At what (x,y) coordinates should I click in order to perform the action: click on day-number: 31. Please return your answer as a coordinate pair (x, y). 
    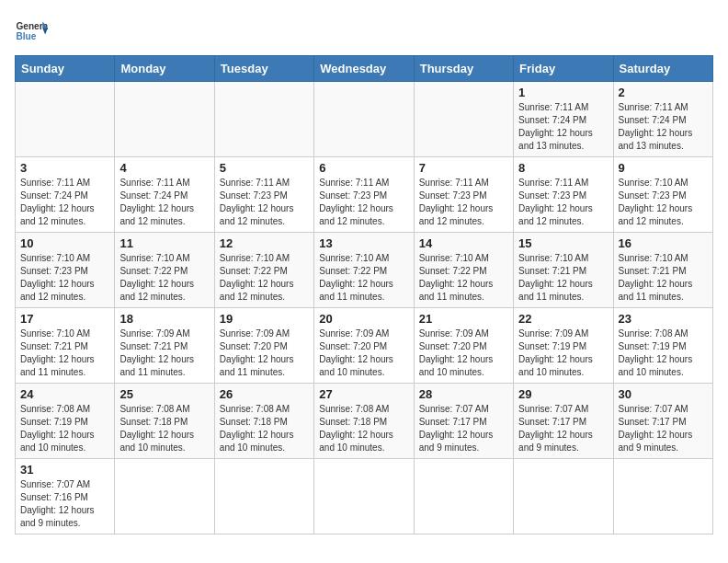
    Looking at the image, I should click on (64, 469).